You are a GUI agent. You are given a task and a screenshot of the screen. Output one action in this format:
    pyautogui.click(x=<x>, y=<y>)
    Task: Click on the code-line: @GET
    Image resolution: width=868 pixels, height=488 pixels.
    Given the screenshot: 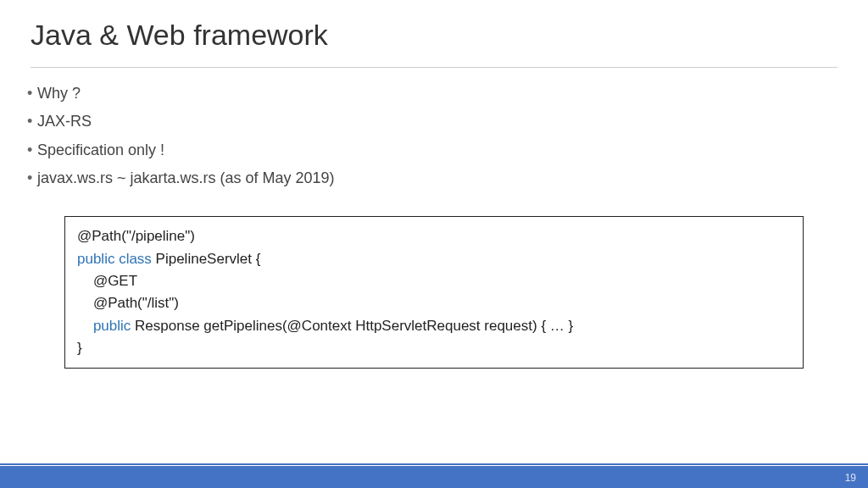 What is the action you would take?
    pyautogui.click(x=434, y=281)
    